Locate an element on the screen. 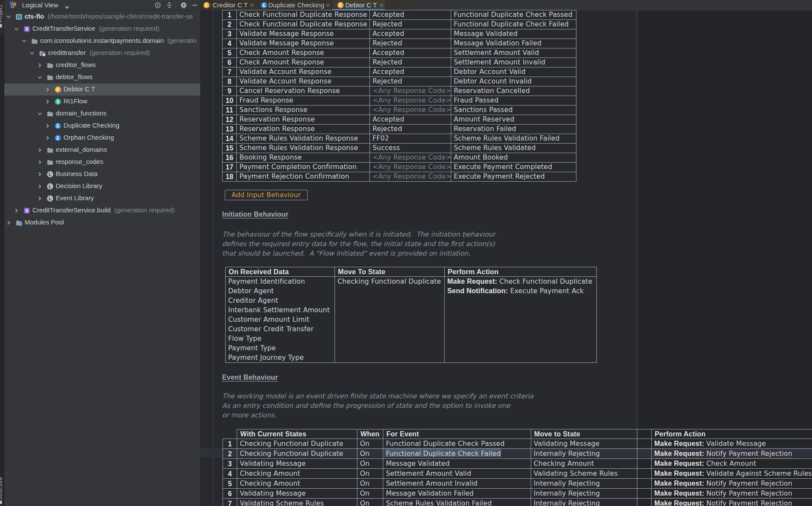 The image size is (812, 506). gear-icon is located at coordinates (184, 5).